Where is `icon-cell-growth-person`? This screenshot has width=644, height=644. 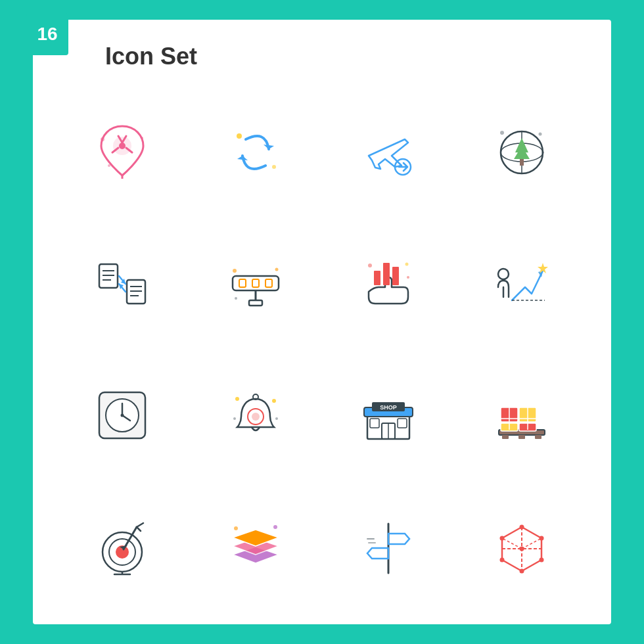
icon-cell-growth-person is located at coordinates (522, 284).